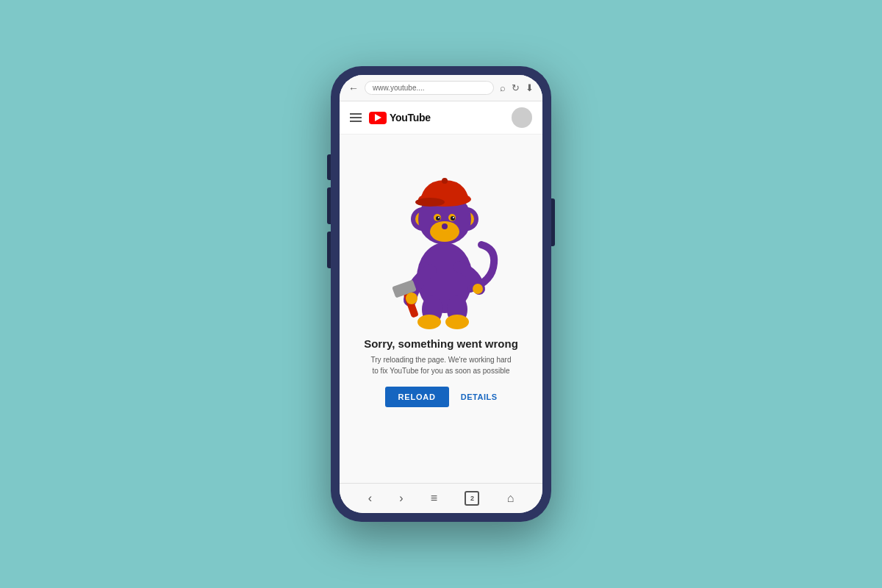  Describe the element at coordinates (441, 237) in the screenshot. I see `monkey-illustration` at that location.